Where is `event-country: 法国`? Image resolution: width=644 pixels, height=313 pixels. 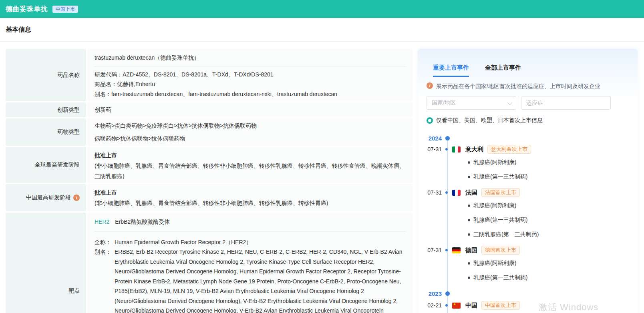 event-country: 法国 is located at coordinates (471, 193).